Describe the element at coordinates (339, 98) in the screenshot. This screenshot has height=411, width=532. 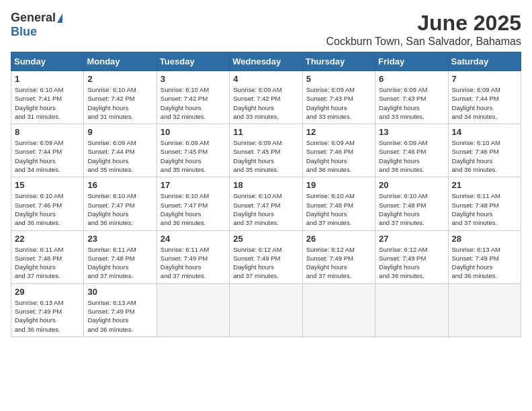
I see `calendar-day-cell: 5 Sunrise: 6:09 AM Sunset: 7:43 PM Dayli…` at that location.